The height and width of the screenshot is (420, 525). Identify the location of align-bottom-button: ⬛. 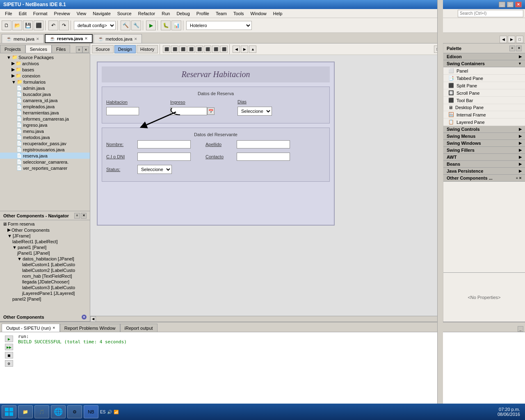
(199, 49).